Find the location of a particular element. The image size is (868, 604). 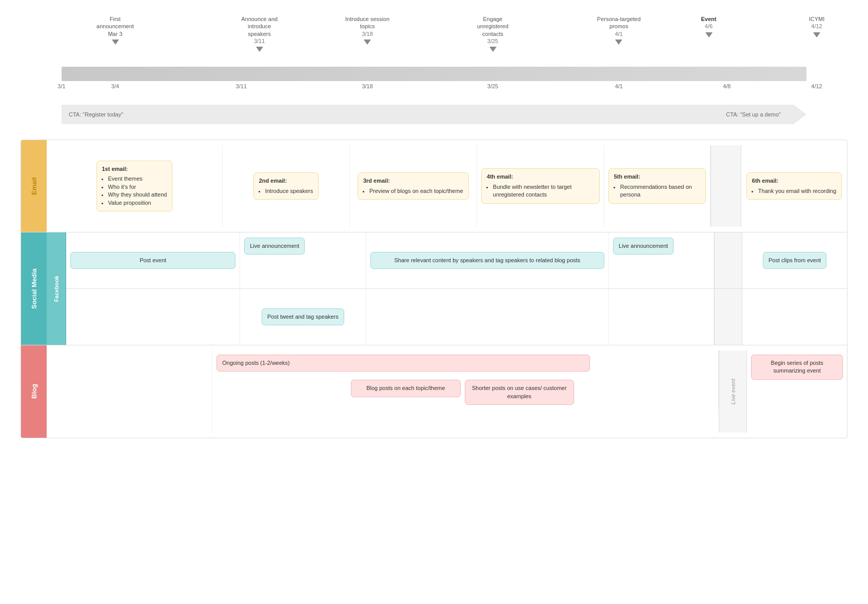

cta-arrow-container: CTA: "Register today" CTA: "Set up a dem… is located at coordinates (434, 114).